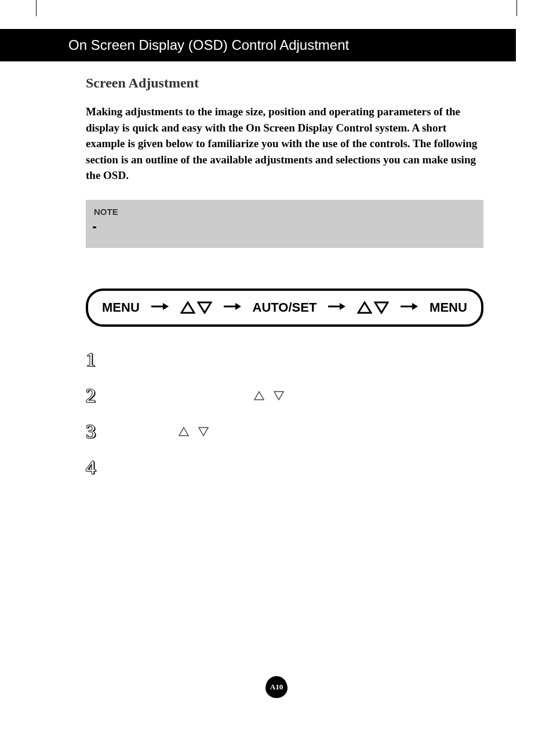 The image size is (553, 756). I want to click on page-number: A10, so click(276, 687).